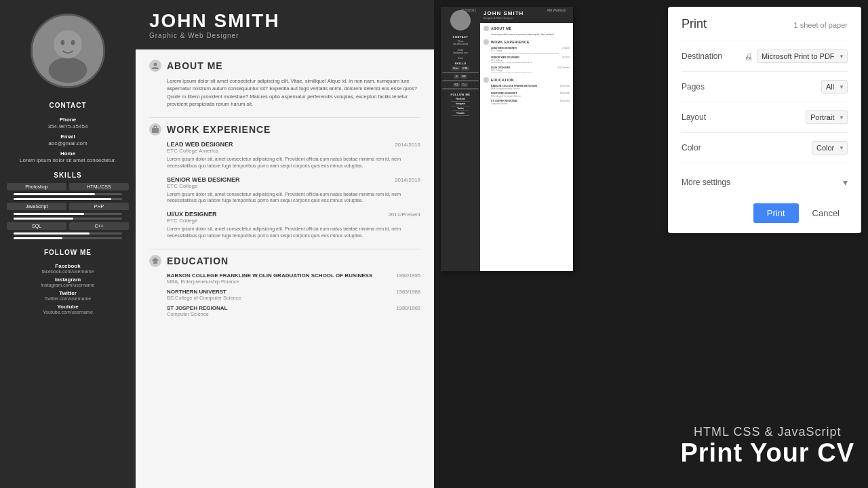 The height and width of the screenshot is (488, 868). What do you see at coordinates (294, 291) in the screenshot?
I see `edu-2-school: NORTHERN UNIVERST` at bounding box center [294, 291].